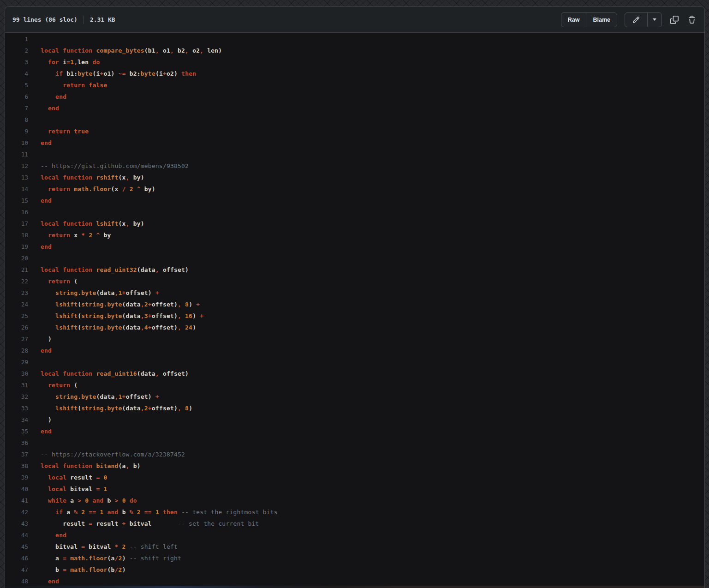 This screenshot has height=588, width=709. I want to click on blame-button: Blame, so click(602, 20).